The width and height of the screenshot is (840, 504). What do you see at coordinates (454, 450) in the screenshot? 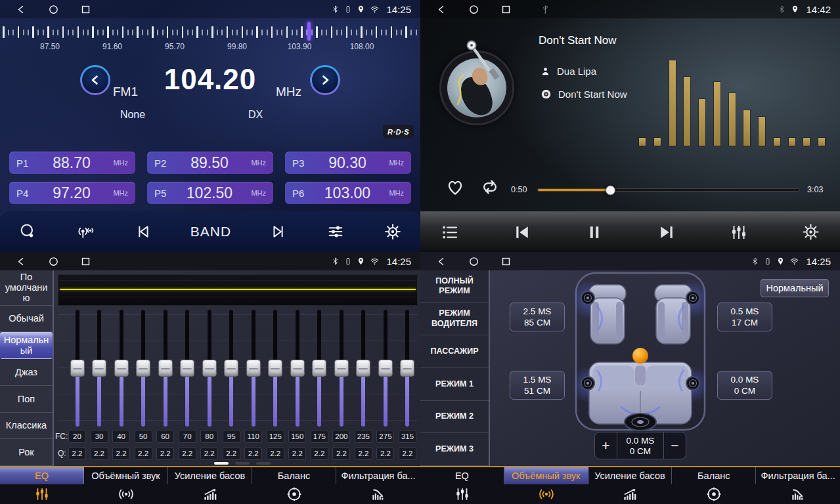
I see `listening-mode-item: РЕЖИМ 3` at bounding box center [454, 450].